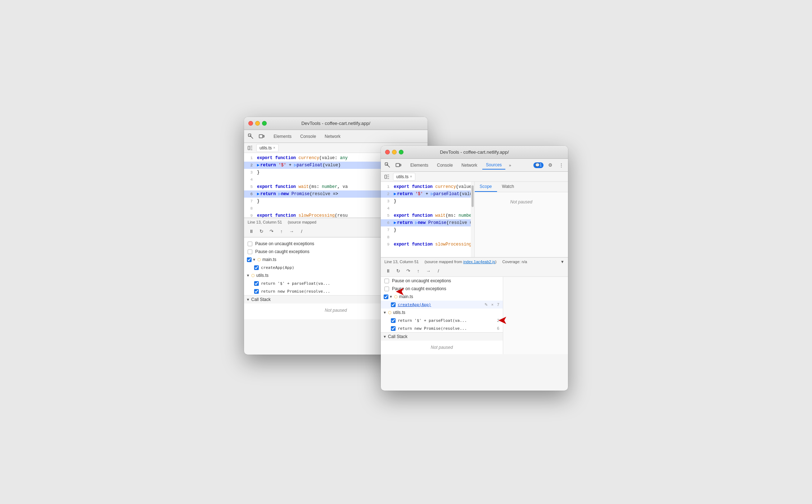 The height and width of the screenshot is (504, 812). I want to click on status-position-back: Line 13, Column 51, so click(265, 222).